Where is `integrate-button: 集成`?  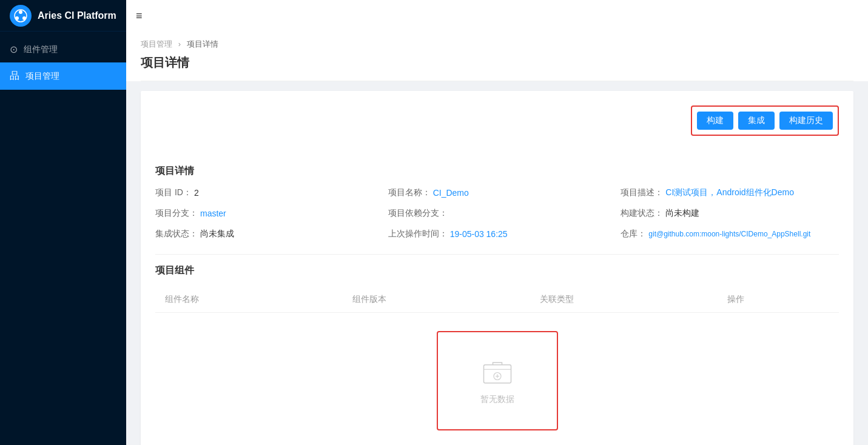 integrate-button: 集成 is located at coordinates (756, 121).